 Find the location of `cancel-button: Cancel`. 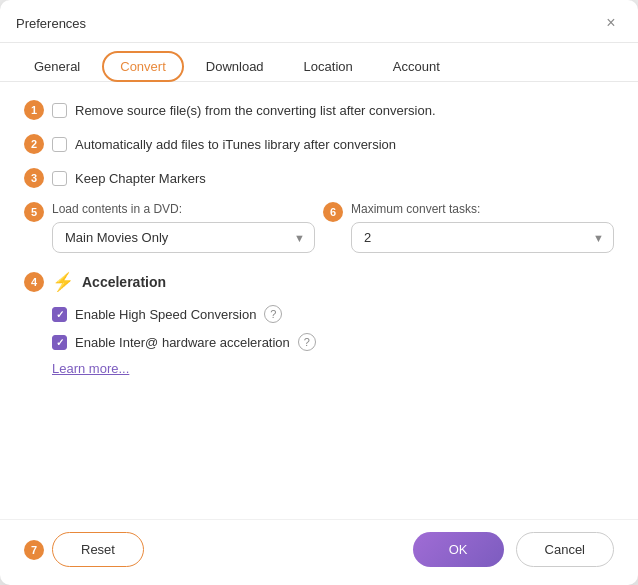

cancel-button: Cancel is located at coordinates (565, 550).